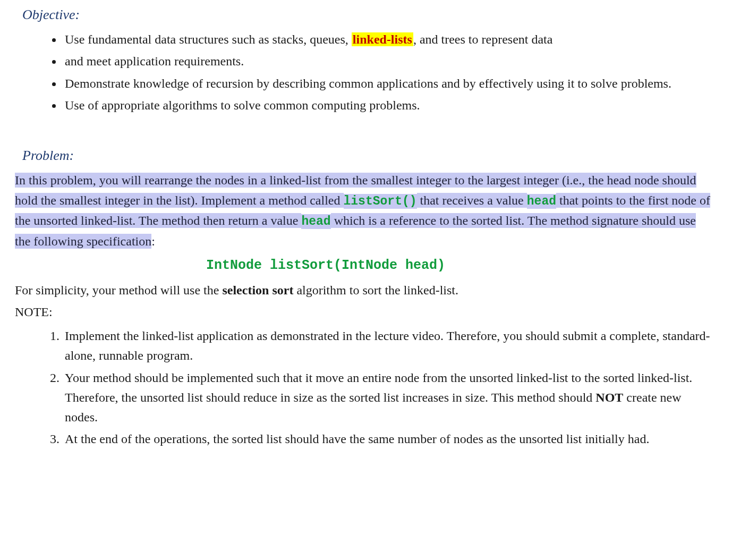 The image size is (732, 560). What do you see at coordinates (483, 39) in the screenshot?
I see `objective-1-post: , and trees to represent data` at bounding box center [483, 39].